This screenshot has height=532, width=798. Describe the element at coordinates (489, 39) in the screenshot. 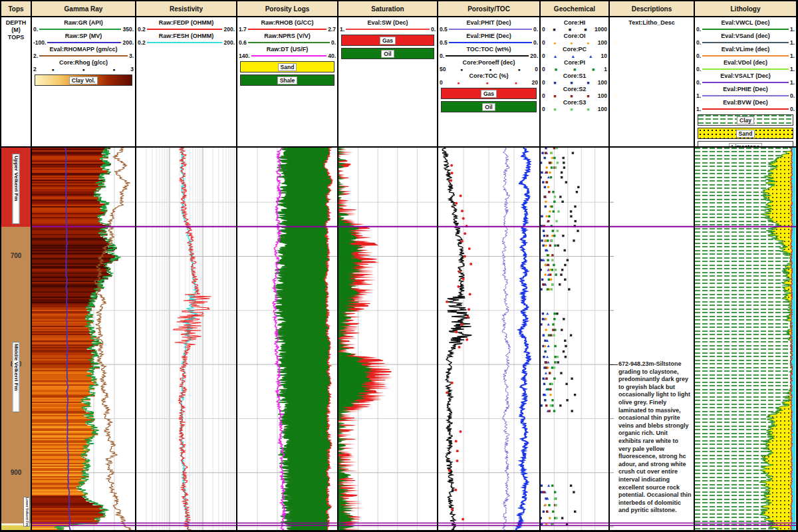

I see `header-item-eval-phie-dec-: Eval:PHIE (Dec)0.50.` at that location.